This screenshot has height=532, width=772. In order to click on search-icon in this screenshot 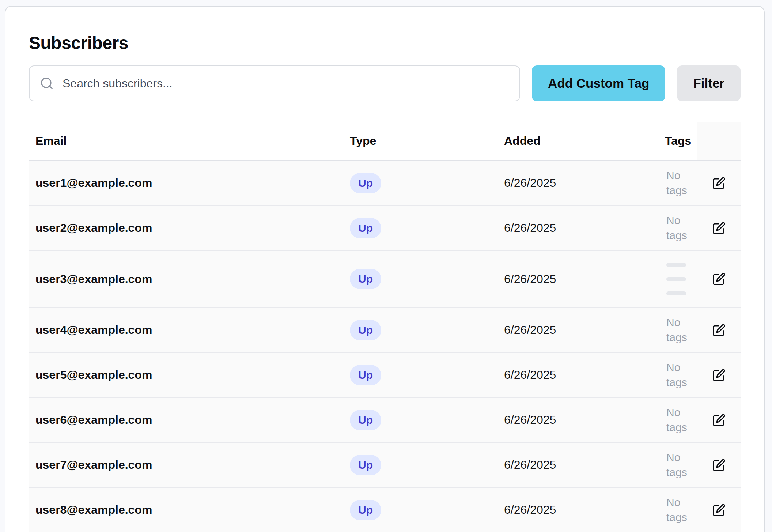, I will do `click(47, 83)`.